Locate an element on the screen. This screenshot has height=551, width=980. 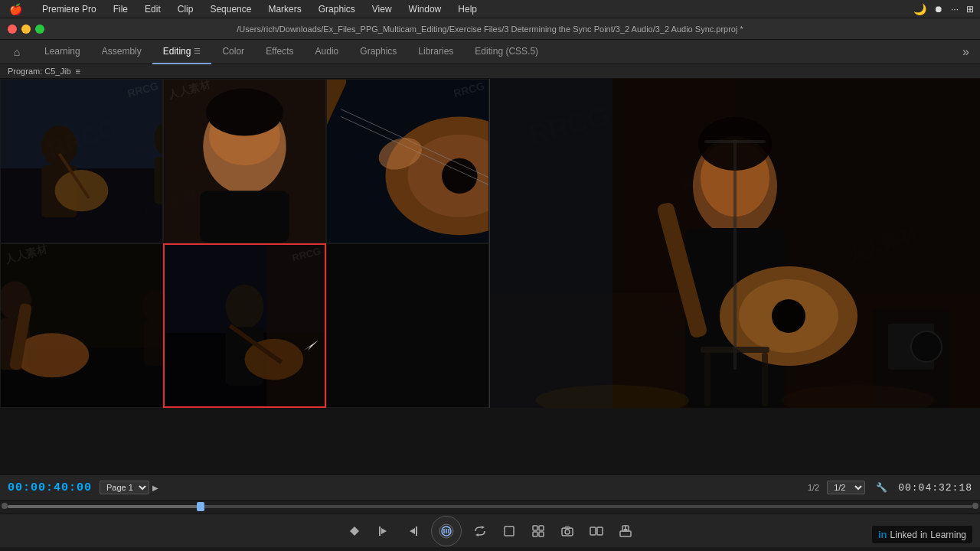
home-button: ⌂ is located at coordinates (17, 52).